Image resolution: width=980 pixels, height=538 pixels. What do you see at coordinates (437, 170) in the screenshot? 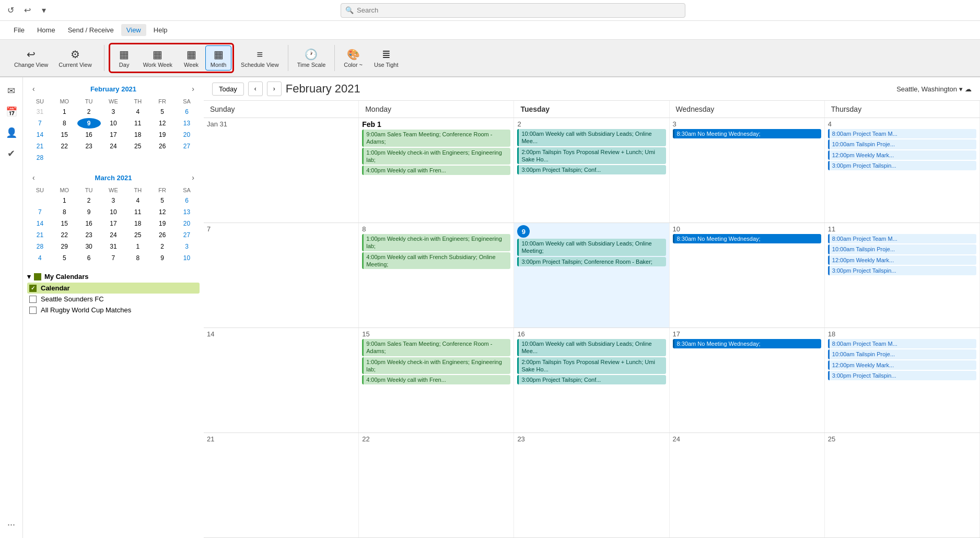
I see `cal-day: Feb 19:00am Sales Team Meeting; Conferen…` at bounding box center [437, 170].